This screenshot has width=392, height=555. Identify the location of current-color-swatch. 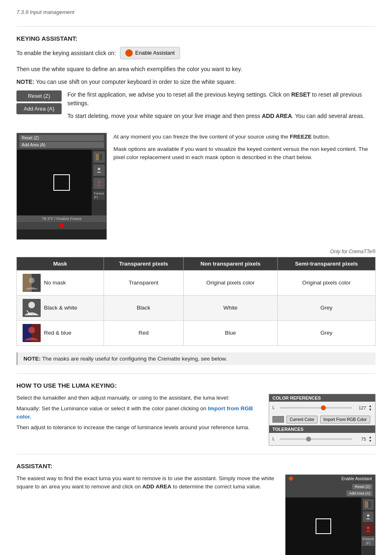
(278, 419).